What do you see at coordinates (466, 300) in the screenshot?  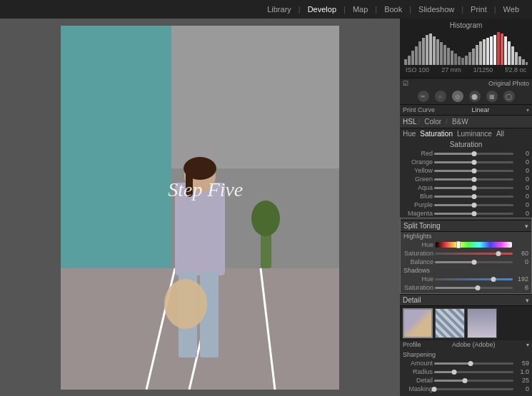 I see `detail-header: Detail ▾` at bounding box center [466, 300].